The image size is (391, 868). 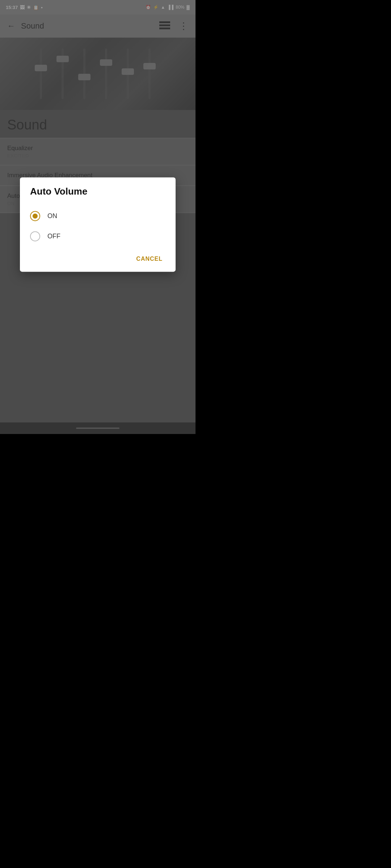 What do you see at coordinates (149, 259) in the screenshot?
I see `cancel-button: CANCEL` at bounding box center [149, 259].